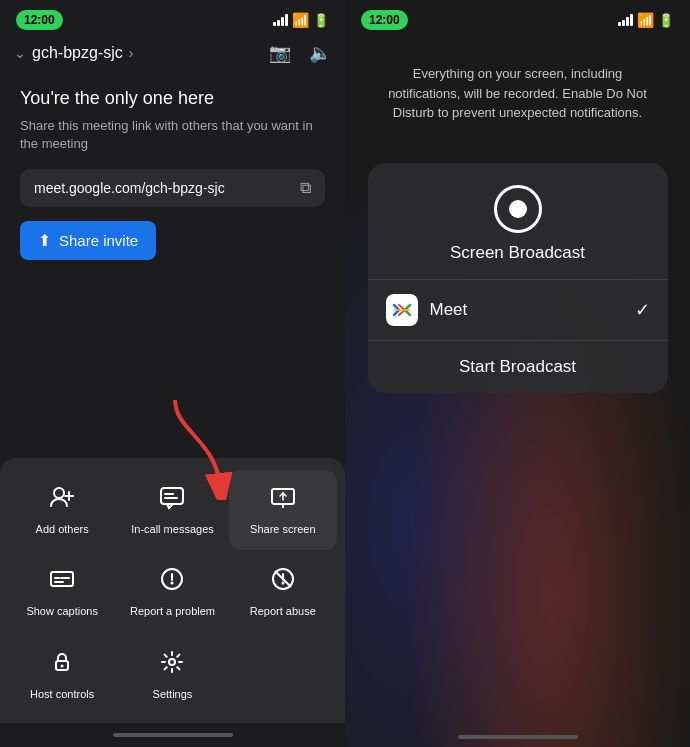 The width and height of the screenshot is (690, 747). What do you see at coordinates (283, 592) in the screenshot?
I see `menu-item-report-abuse: Report abuse` at bounding box center [283, 592].